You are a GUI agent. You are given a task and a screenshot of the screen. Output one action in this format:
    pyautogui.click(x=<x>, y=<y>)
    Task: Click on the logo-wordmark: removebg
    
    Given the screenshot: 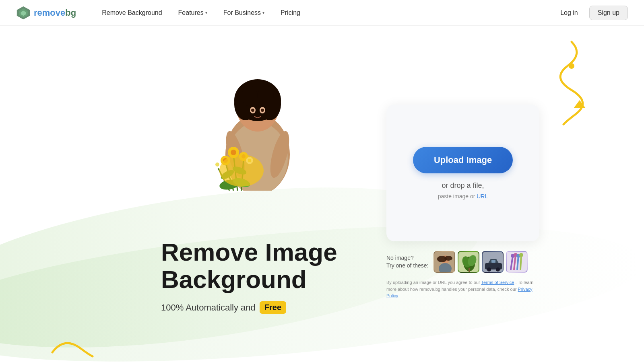 What is the action you would take?
    pyautogui.click(x=55, y=13)
    